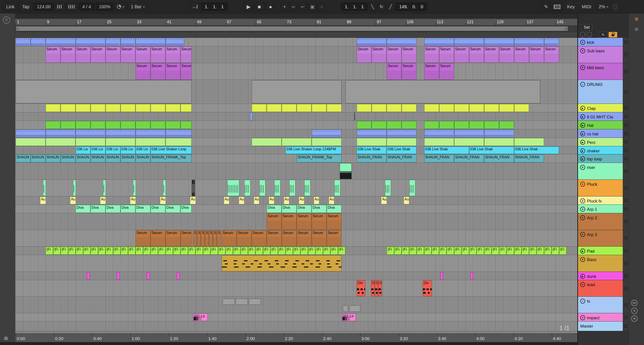  I want to click on clip-arp-1: Diva, so click(319, 209).